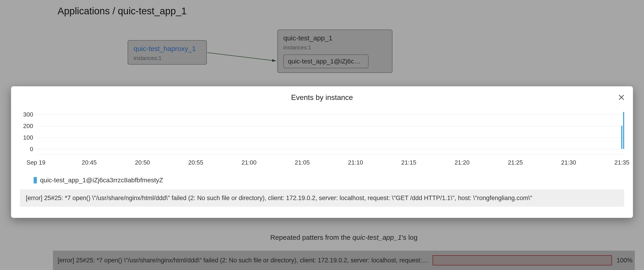 This screenshot has height=270, width=644. I want to click on log-entry-text: [error] 25#25: *7 open() \"/usr/share/ng…, so click(279, 198).